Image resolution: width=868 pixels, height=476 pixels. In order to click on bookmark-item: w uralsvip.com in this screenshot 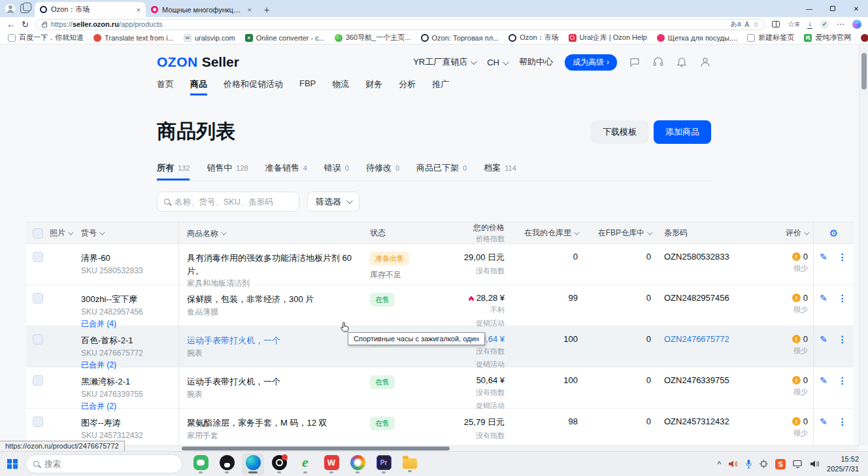, I will do `click(209, 38)`.